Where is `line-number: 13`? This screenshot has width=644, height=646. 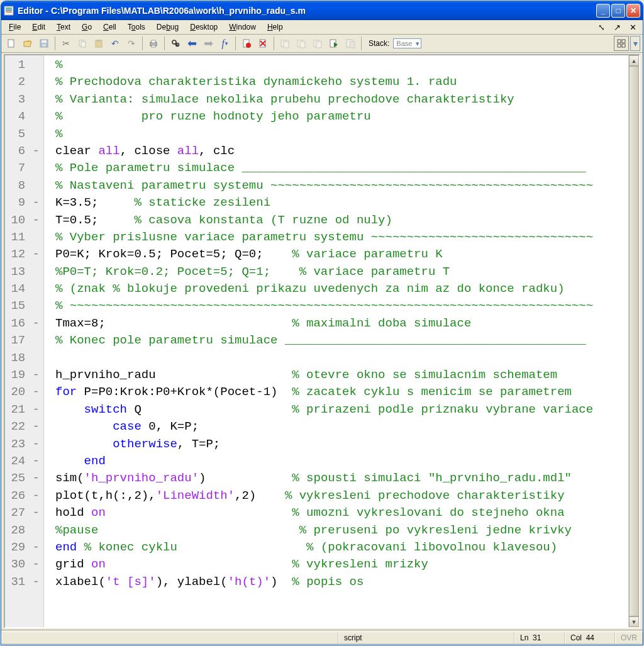
line-number: 13 is located at coordinates (24, 272).